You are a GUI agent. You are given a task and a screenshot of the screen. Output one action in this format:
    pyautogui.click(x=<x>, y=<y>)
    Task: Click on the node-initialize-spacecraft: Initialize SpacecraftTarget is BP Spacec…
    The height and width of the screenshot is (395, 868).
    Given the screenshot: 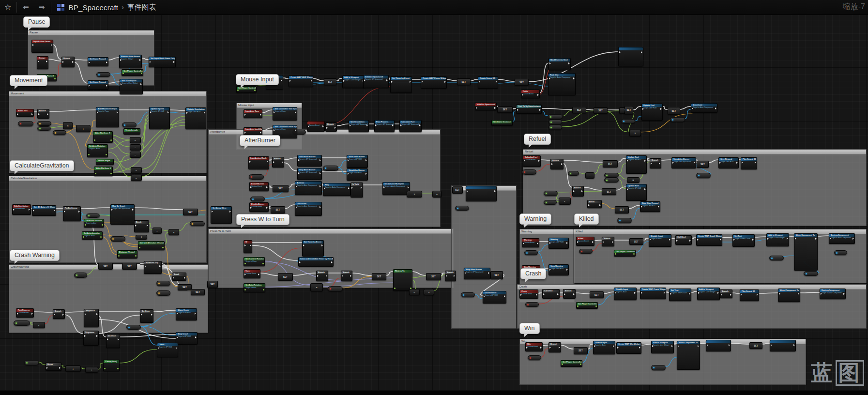 What is the action you would take?
    pyautogui.click(x=376, y=81)
    